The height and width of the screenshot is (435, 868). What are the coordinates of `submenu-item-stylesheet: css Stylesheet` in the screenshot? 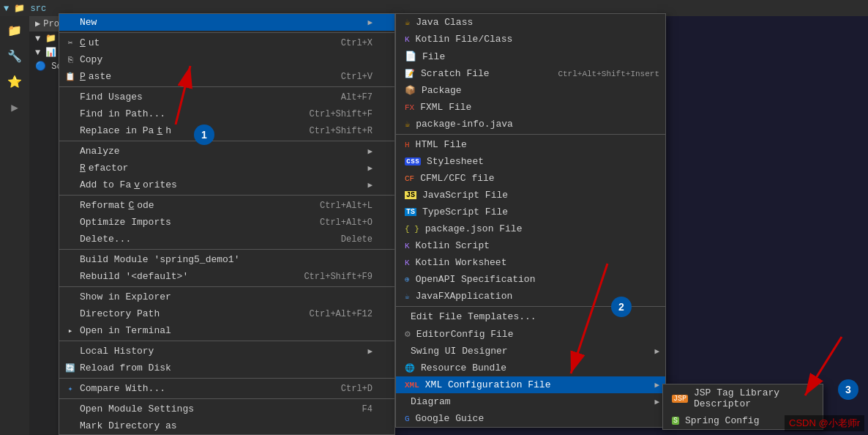 It's located at (531, 161).